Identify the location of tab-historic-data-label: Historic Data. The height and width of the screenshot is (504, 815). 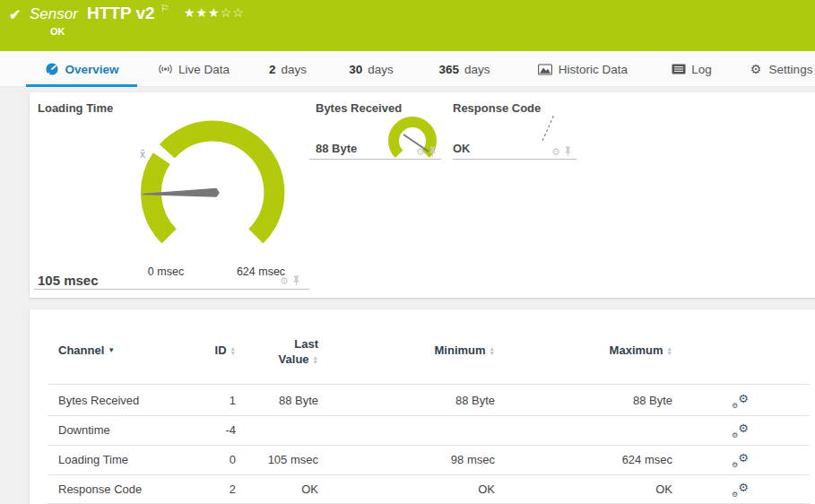
(594, 70).